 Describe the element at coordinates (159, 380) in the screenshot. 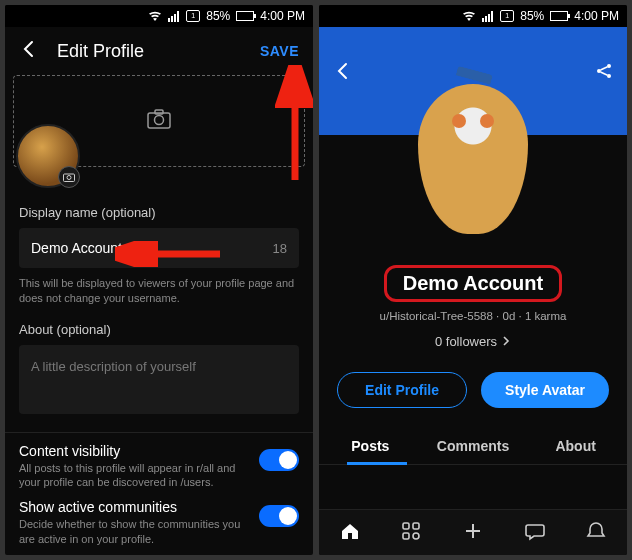

I see `about-input: A little description of yourself` at that location.